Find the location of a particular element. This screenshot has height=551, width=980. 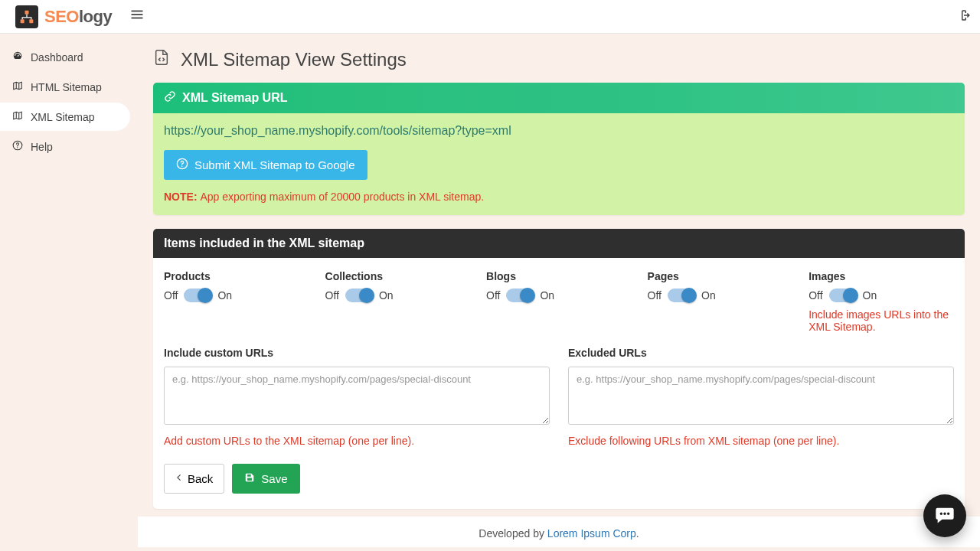

logout-icon is located at coordinates (964, 17).